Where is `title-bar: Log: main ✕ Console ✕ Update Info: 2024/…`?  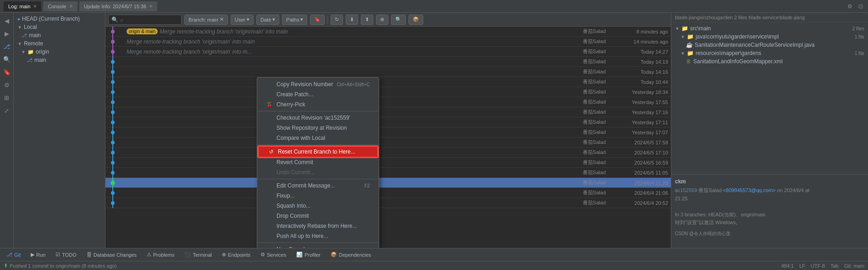 title-bar: Log: main ✕ Console ✕ Update Info: 2024/… is located at coordinates (434, 6).